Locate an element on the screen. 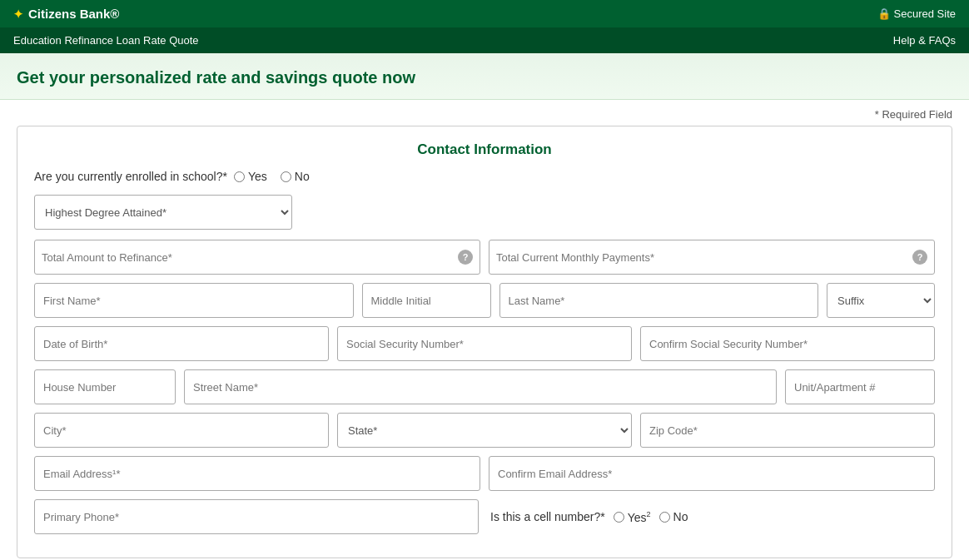  total-payments-field: ? is located at coordinates (712, 257).